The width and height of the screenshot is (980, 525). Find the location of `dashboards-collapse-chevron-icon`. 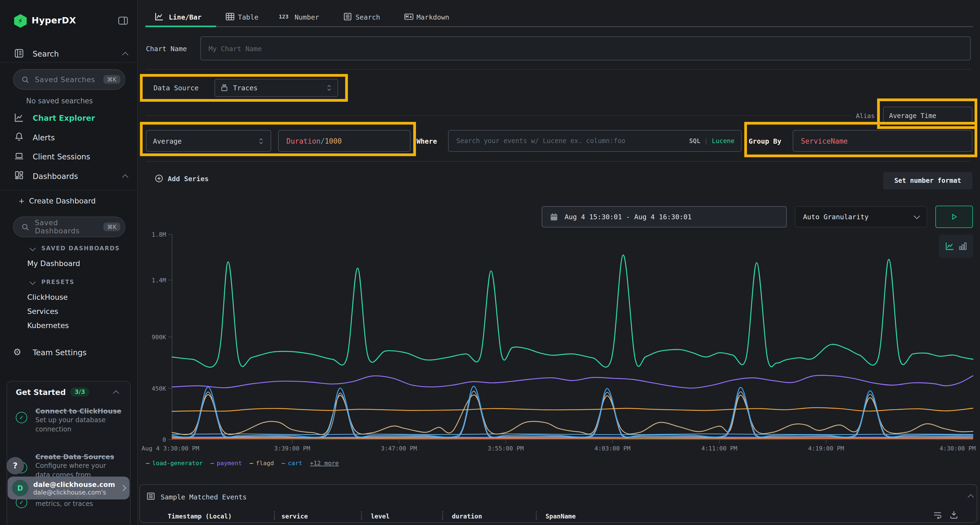

dashboards-collapse-chevron-icon is located at coordinates (126, 178).